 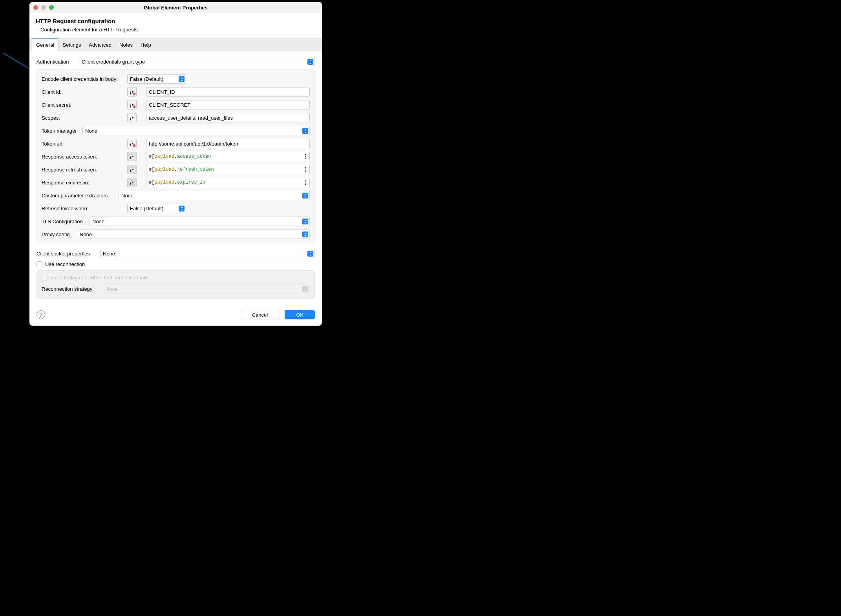 I want to click on dialog-header: HTTP Request configuration Configuration…, so click(x=176, y=26).